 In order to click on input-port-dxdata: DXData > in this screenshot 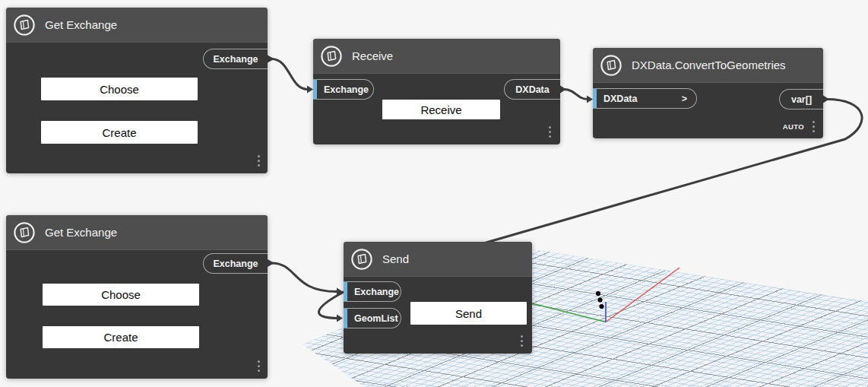, I will do `click(645, 99)`.